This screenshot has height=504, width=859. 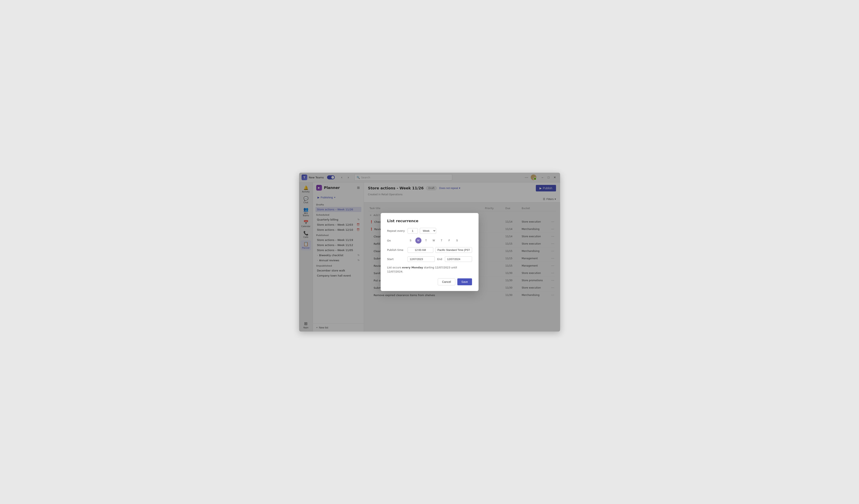 I want to click on day-picker-row: On SMTWTFS, so click(x=430, y=240).